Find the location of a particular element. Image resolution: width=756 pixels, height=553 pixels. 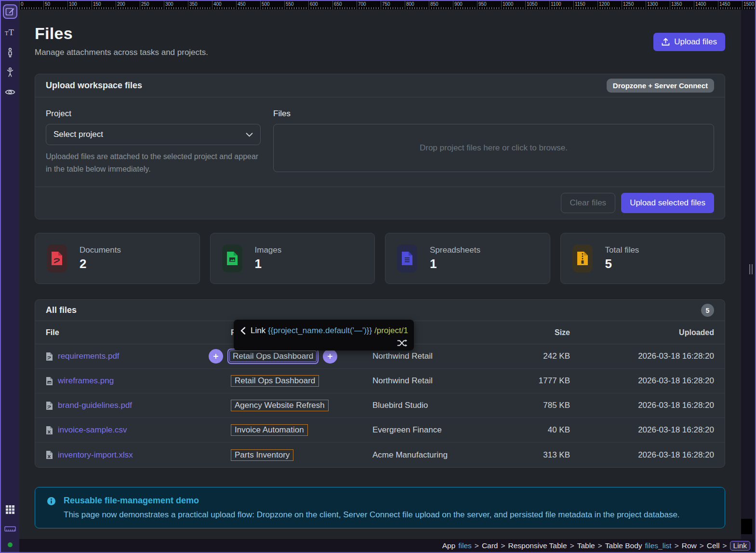

stat-card-images: Images 1 is located at coordinates (293, 258).